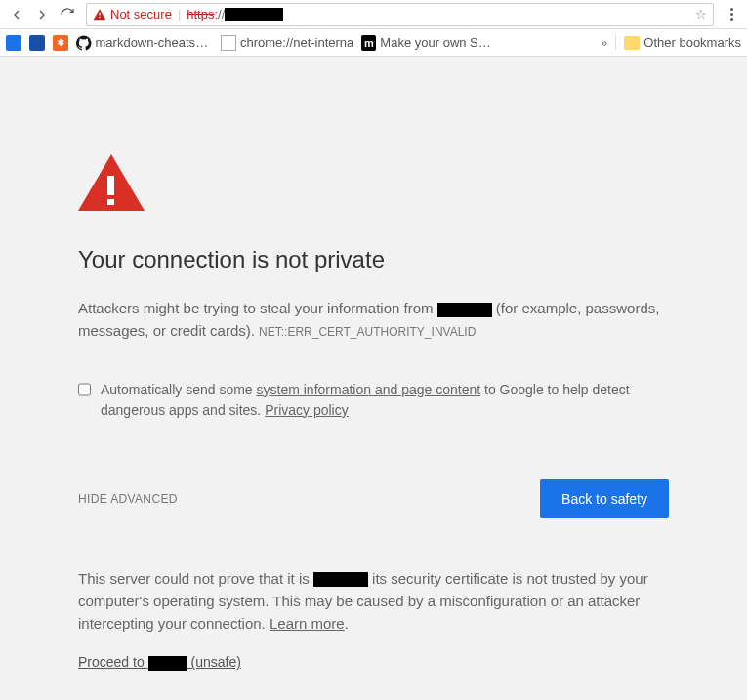 The image size is (747, 700). I want to click on report-label: Automatically send some system informati…, so click(385, 400).